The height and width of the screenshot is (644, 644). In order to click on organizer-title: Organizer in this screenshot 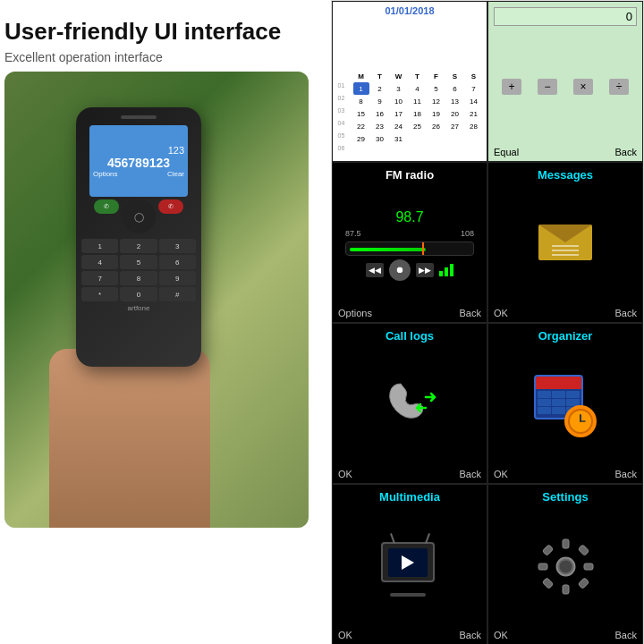, I will do `click(565, 336)`.